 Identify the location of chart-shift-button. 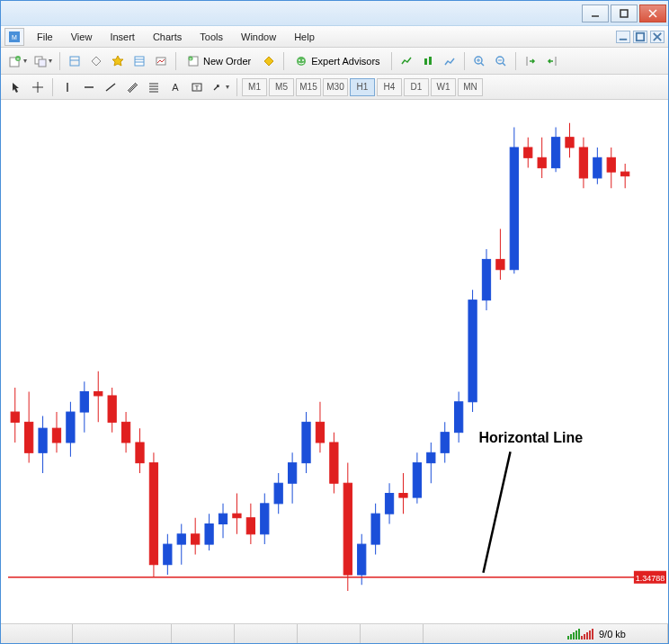
(552, 61).